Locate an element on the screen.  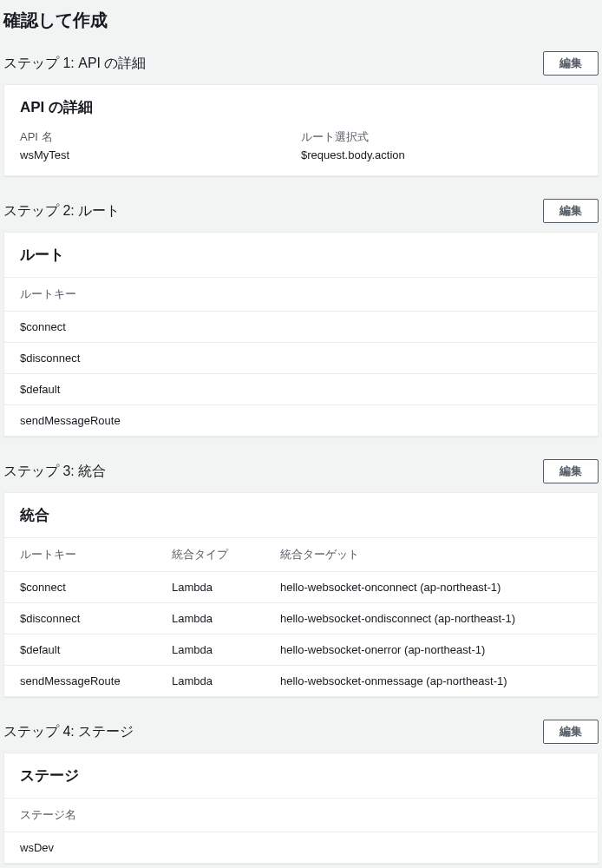
step1-title: ステップ 1: API の詳細 is located at coordinates (75, 64).